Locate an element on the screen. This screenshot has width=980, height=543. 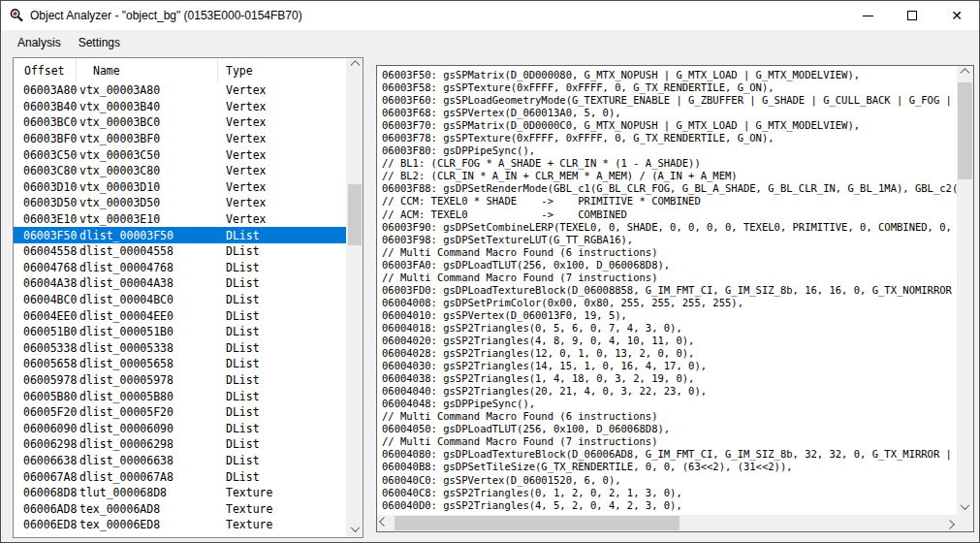
table-row: 06006090dlist_00006090DList is located at coordinates (180, 429).